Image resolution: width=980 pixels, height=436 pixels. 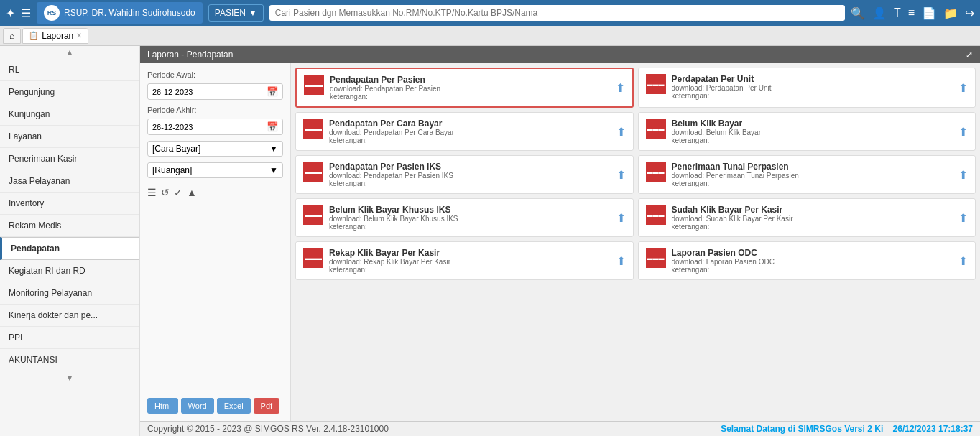 I want to click on report-download-8: download: Rekap Klik Bayar Per Kasir, so click(x=470, y=261).